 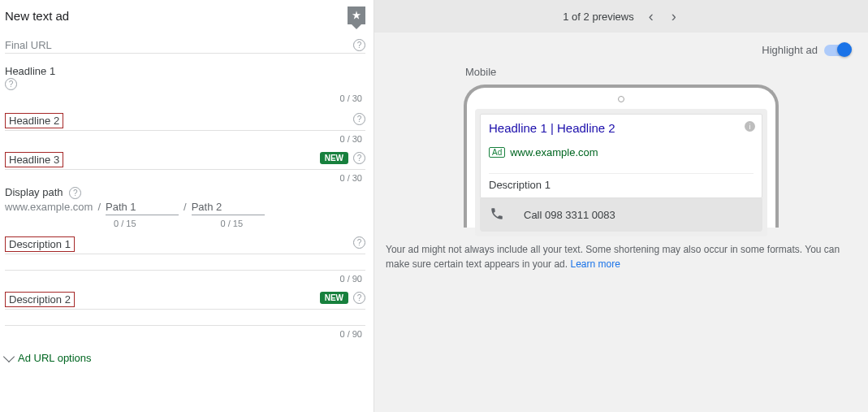 I want to click on prev-preview-button: ‹, so click(x=651, y=16).